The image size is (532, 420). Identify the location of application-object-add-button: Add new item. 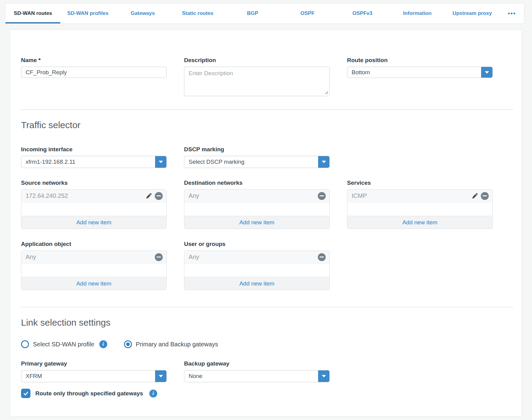
(94, 283).